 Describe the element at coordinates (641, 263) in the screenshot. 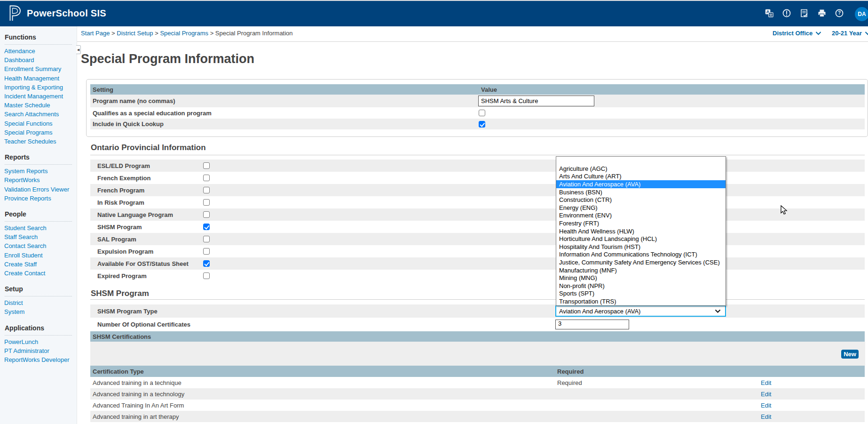

I see `dropdown-option-justice-community-safety-and-emergency-s: Justice, Community Safety And Emergency …` at that location.